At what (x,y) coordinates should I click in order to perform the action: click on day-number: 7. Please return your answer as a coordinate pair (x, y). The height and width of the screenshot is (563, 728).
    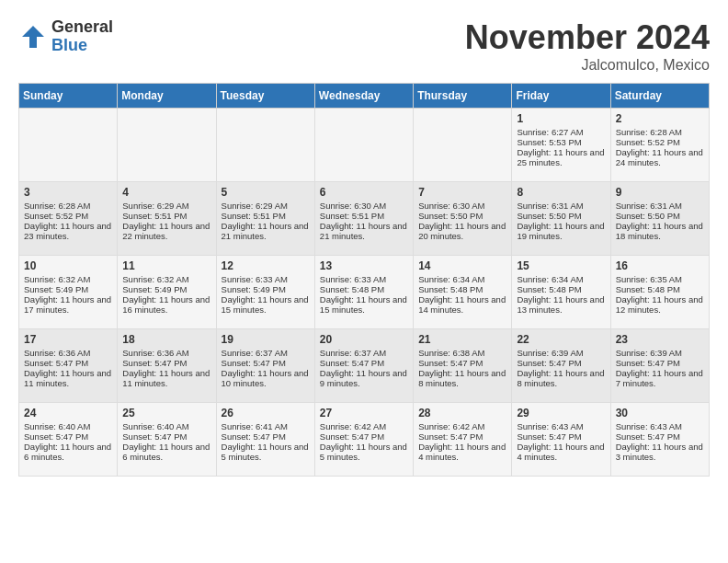
    Looking at the image, I should click on (462, 192).